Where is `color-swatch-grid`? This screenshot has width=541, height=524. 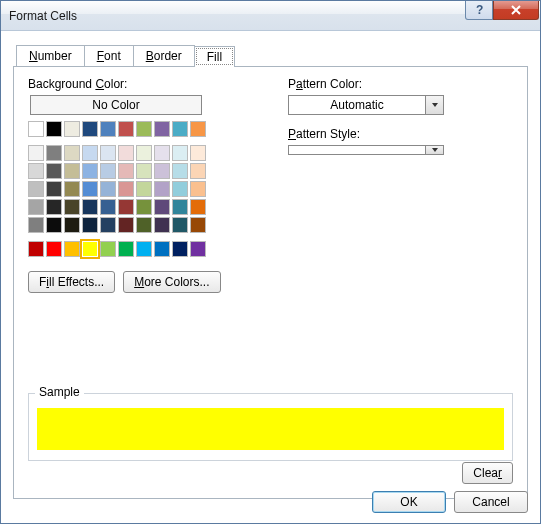 color-swatch-grid is located at coordinates (138, 189).